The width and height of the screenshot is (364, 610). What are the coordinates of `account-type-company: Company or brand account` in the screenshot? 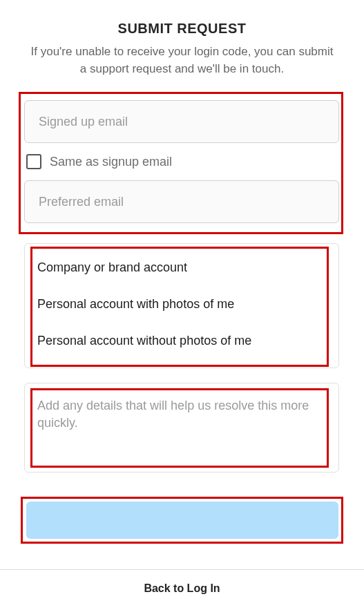 It's located at (182, 268).